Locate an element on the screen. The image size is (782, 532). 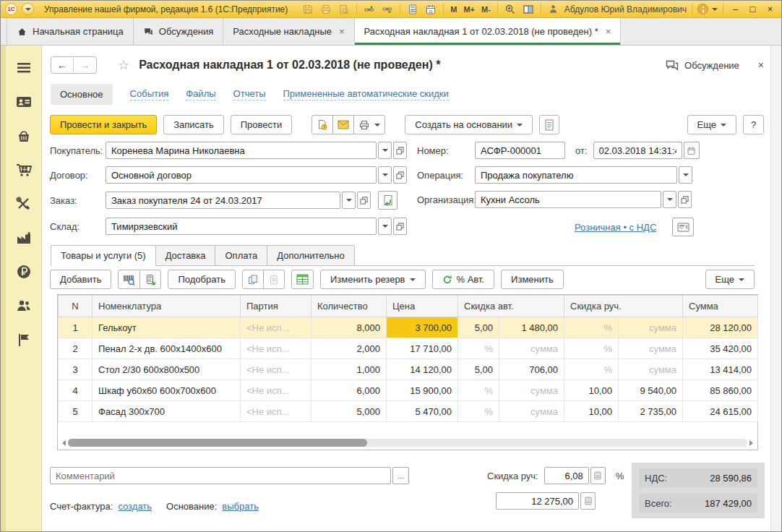
invoice-create-link: создать is located at coordinates (134, 506).